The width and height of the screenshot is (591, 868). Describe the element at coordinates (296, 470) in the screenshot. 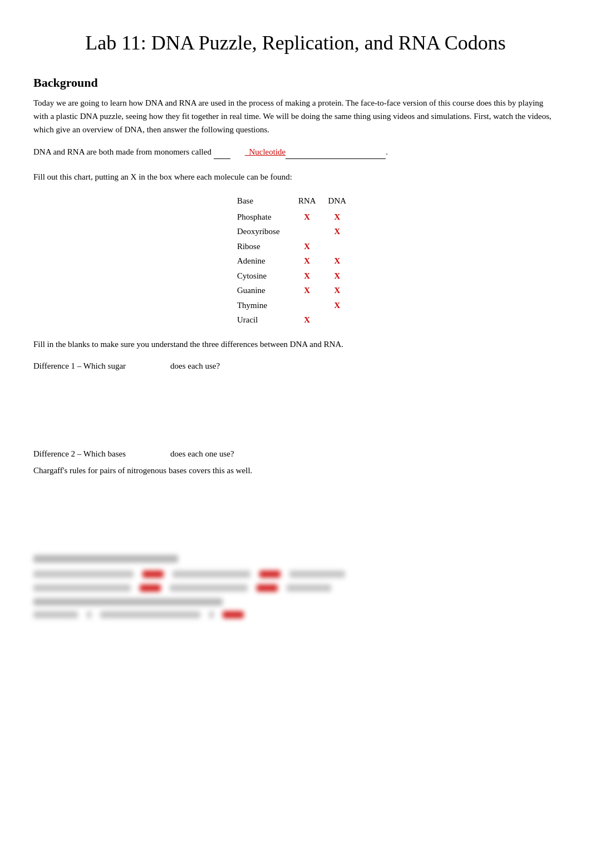

I see `chargaff-line: Chargaff's rules for pairs of nitrogenou…` at that location.